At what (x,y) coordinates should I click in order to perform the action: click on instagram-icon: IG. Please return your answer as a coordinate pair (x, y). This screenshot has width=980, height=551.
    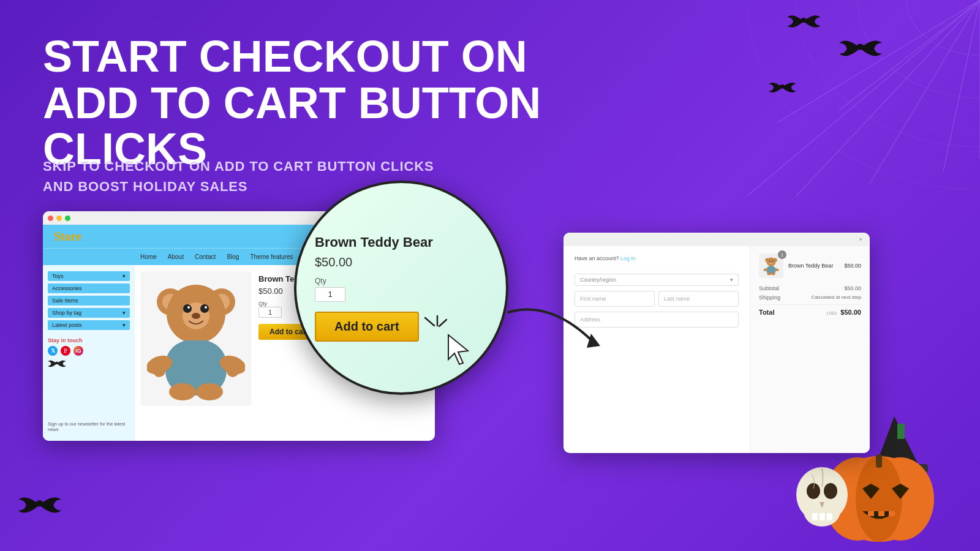
    Looking at the image, I should click on (78, 351).